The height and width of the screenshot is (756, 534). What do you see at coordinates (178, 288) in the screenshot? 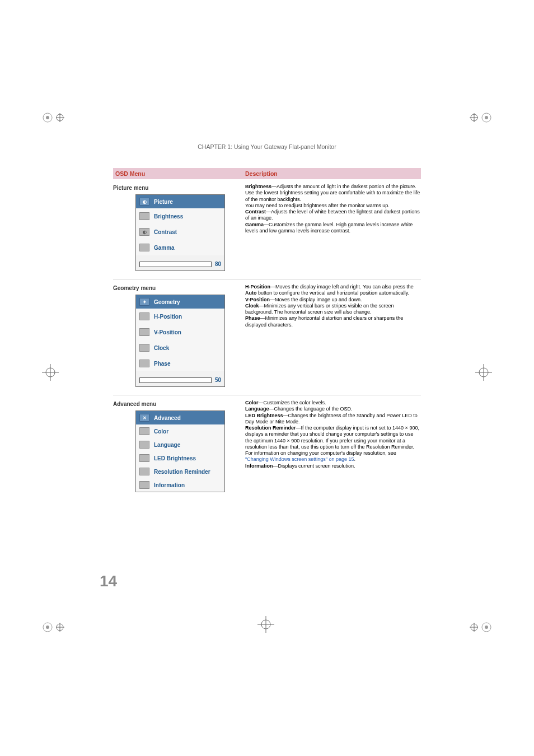
I see `menu-title: Geometry menu` at bounding box center [178, 288].